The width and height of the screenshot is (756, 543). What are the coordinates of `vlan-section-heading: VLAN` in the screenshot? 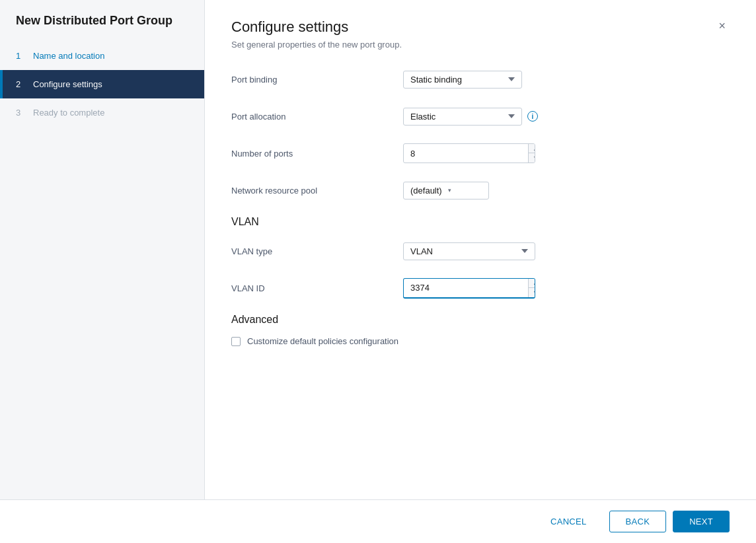 It's located at (480, 222).